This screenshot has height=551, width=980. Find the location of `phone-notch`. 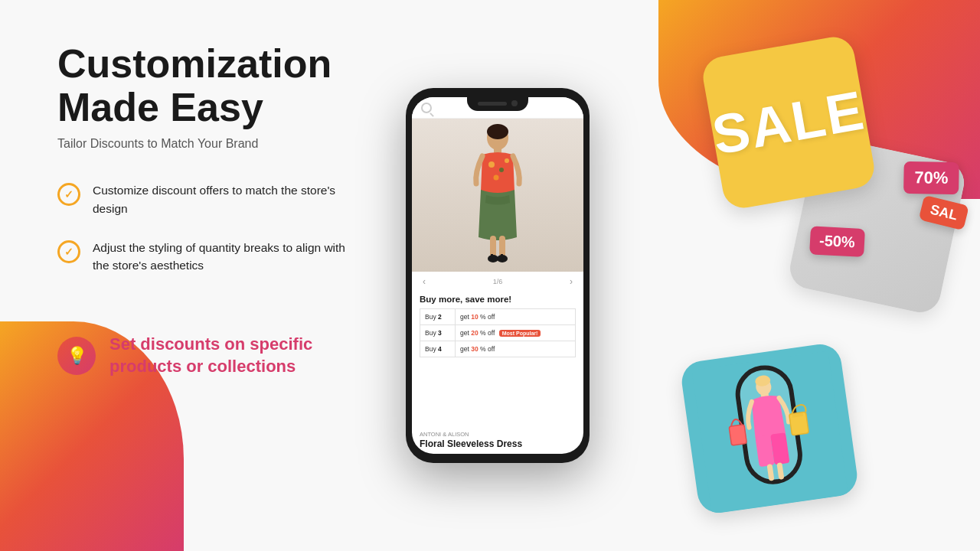

phone-notch is located at coordinates (498, 103).